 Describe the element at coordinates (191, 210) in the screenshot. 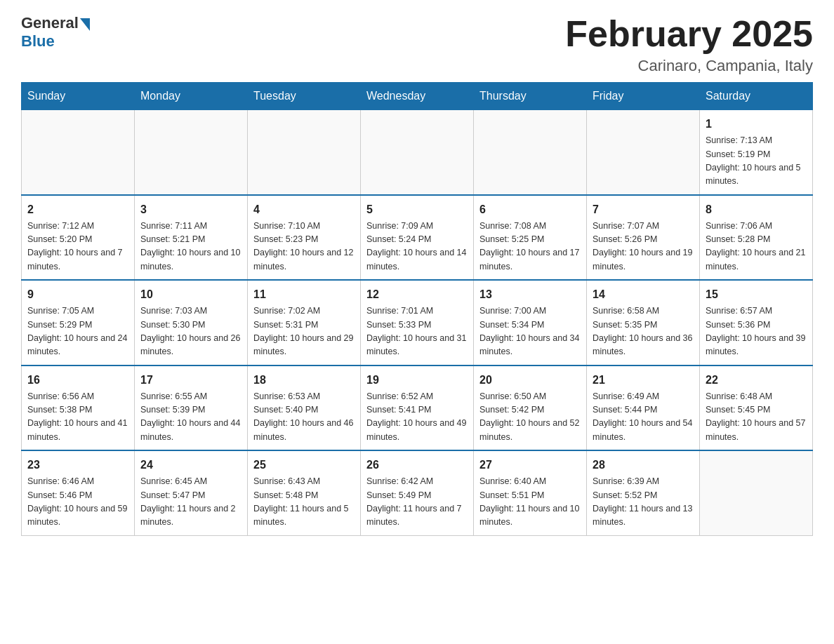

I see `day-number: 3` at that location.